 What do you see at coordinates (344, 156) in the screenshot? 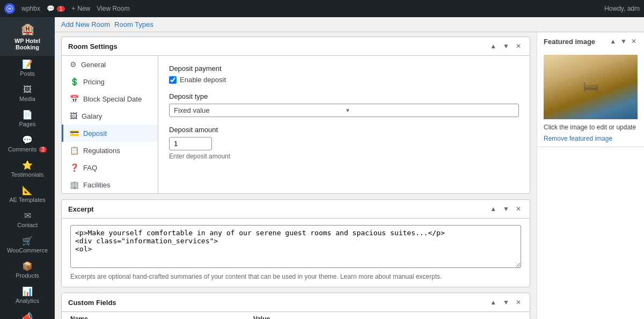
I see `deposit-amount-desc: Enter deposit amount` at bounding box center [344, 156].